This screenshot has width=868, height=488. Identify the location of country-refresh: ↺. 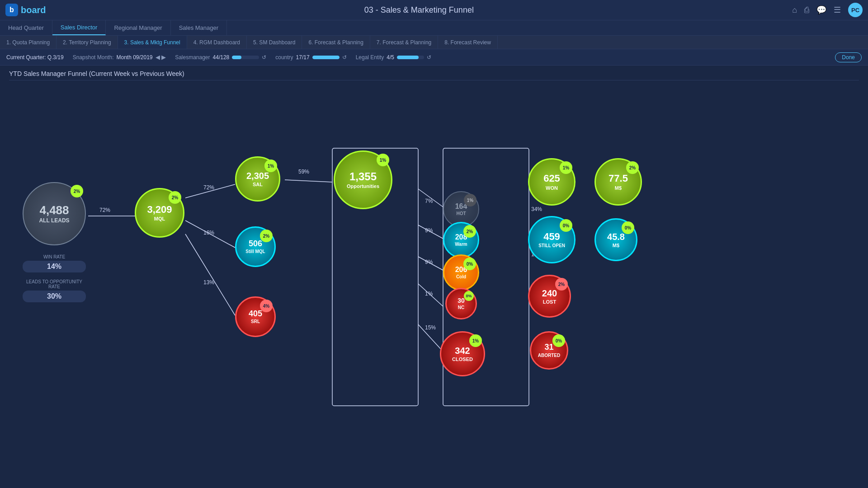
(344, 57).